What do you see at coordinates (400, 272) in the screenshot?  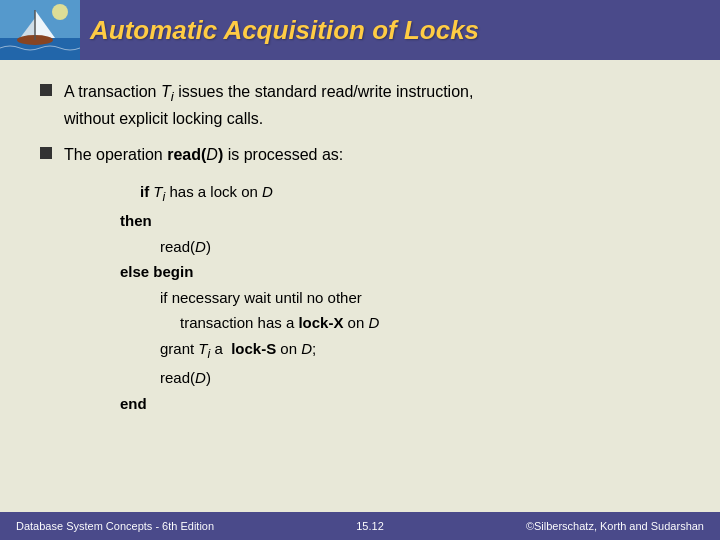 I see `code-line-4: else begin` at bounding box center [400, 272].